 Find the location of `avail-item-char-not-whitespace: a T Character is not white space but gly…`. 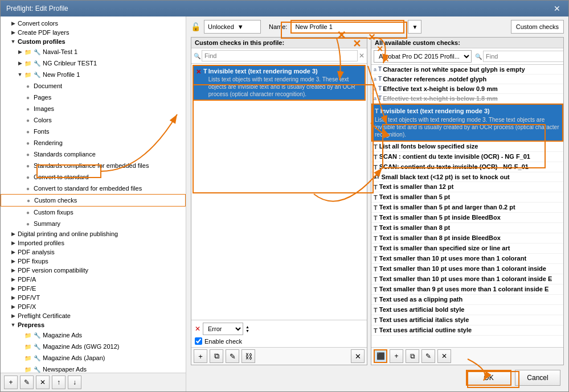

avail-item-char-not-whitespace: a T Character is not white space but gly… is located at coordinates (467, 69).